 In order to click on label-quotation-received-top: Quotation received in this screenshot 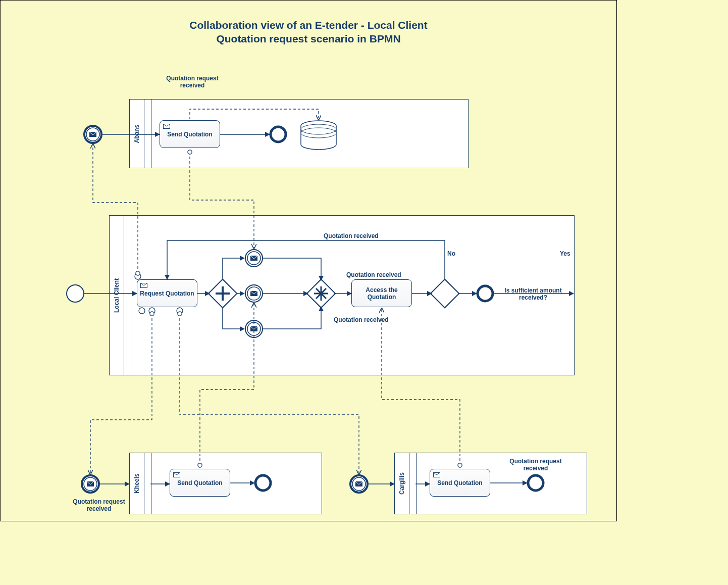, I will do `click(351, 236)`.